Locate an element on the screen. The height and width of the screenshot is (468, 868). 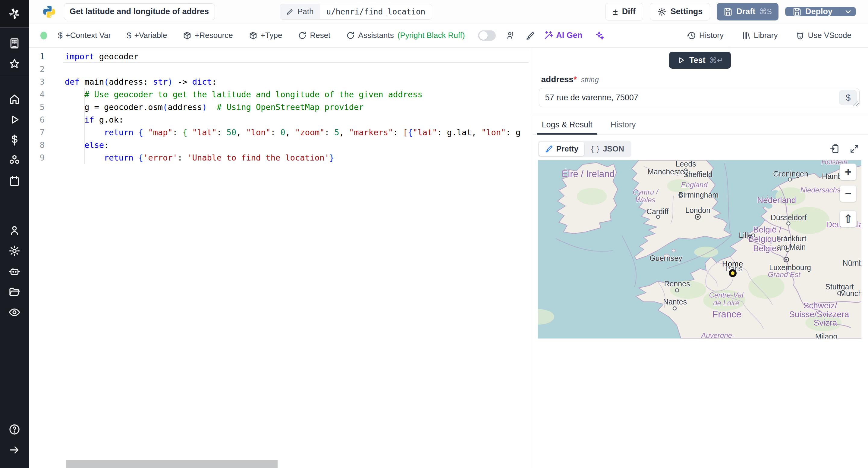
draft-shortcut: ⌘S is located at coordinates (766, 11).